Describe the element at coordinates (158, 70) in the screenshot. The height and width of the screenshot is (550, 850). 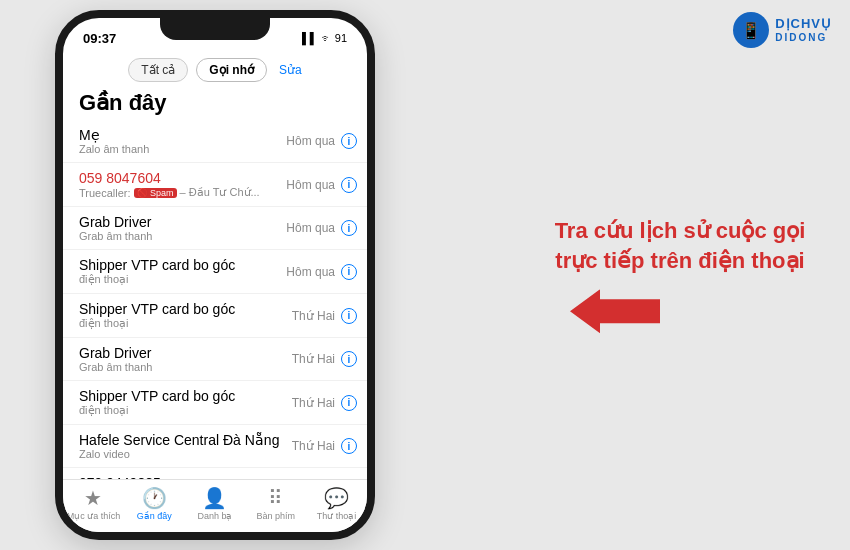
I see `tab-all: Tất cả` at that location.